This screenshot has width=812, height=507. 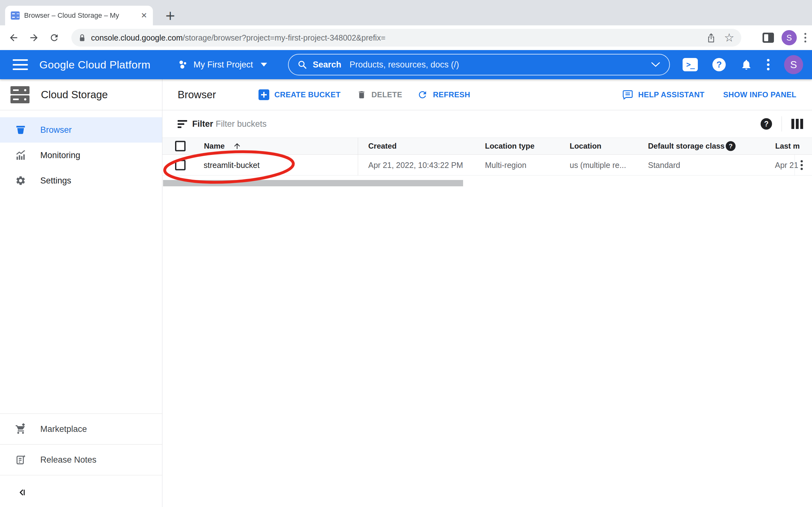 I want to click on page-toolbar: Browser CREATE BUCKET DELETE REFRESH, so click(x=487, y=95).